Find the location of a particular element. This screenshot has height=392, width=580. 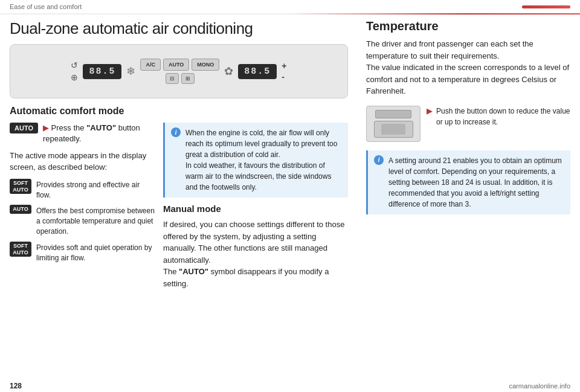

setting-info-box: i A setting around 21 enables you to obt… is located at coordinates (468, 182).